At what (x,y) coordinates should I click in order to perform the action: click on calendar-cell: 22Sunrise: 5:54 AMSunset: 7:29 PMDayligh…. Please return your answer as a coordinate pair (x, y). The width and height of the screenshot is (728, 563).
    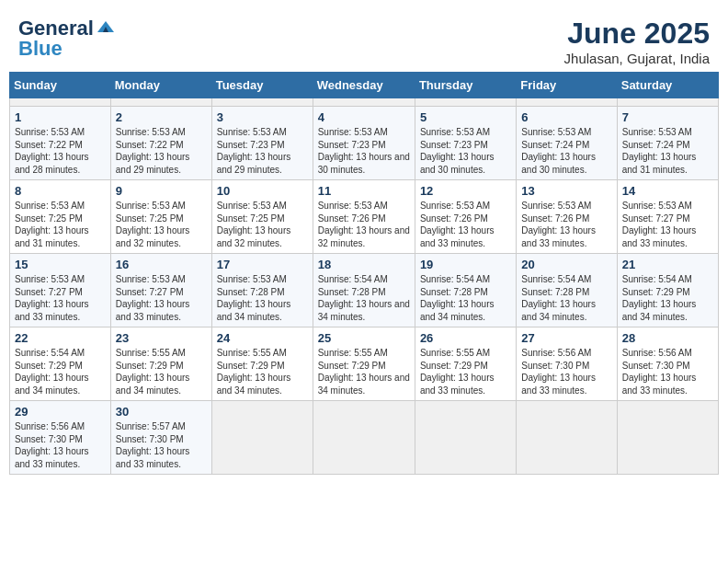
    Looking at the image, I should click on (61, 364).